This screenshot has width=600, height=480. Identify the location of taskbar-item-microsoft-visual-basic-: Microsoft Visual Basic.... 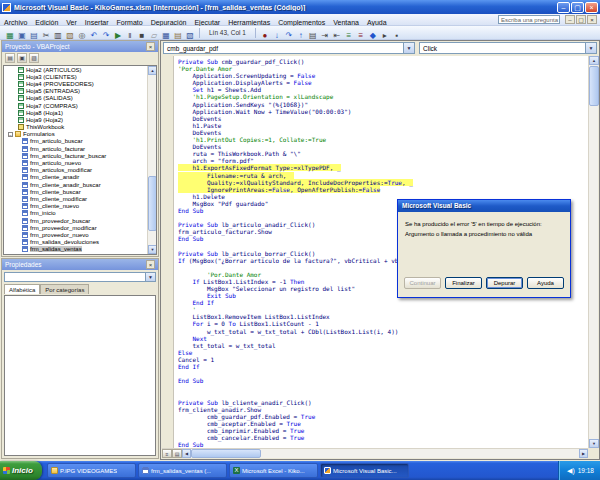
(364, 470).